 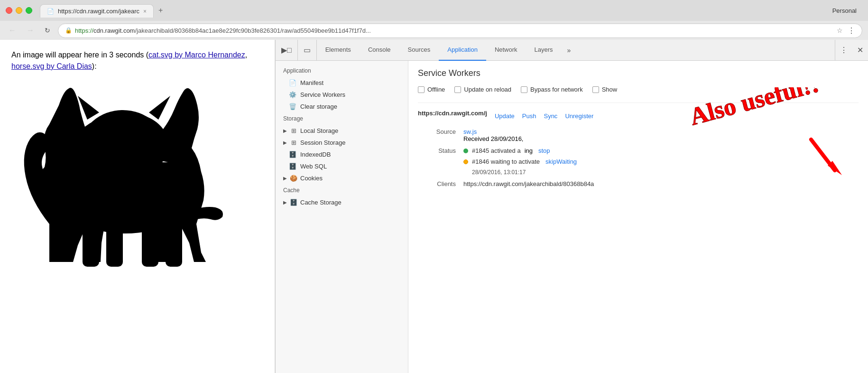 I want to click on sidebar-item-clear-storage: 🗑️ Clear storage, so click(x=342, y=106).